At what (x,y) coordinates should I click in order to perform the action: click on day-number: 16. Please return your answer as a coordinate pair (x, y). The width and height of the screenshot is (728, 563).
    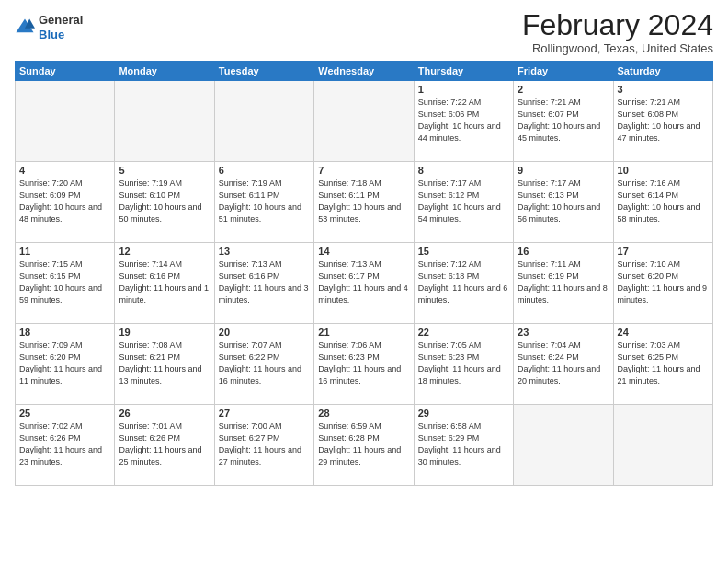
    Looking at the image, I should click on (563, 251).